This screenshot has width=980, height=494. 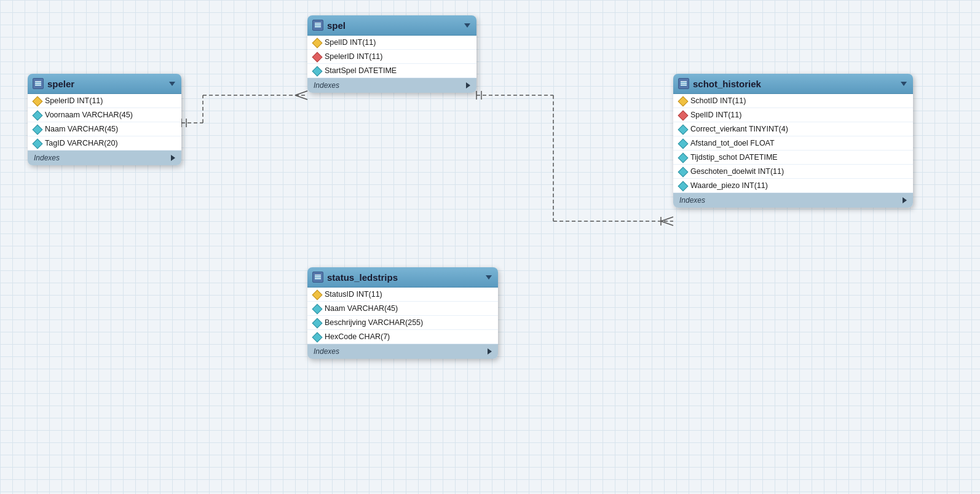 What do you see at coordinates (105, 84) in the screenshot?
I see `table-header-speler: speler` at bounding box center [105, 84].